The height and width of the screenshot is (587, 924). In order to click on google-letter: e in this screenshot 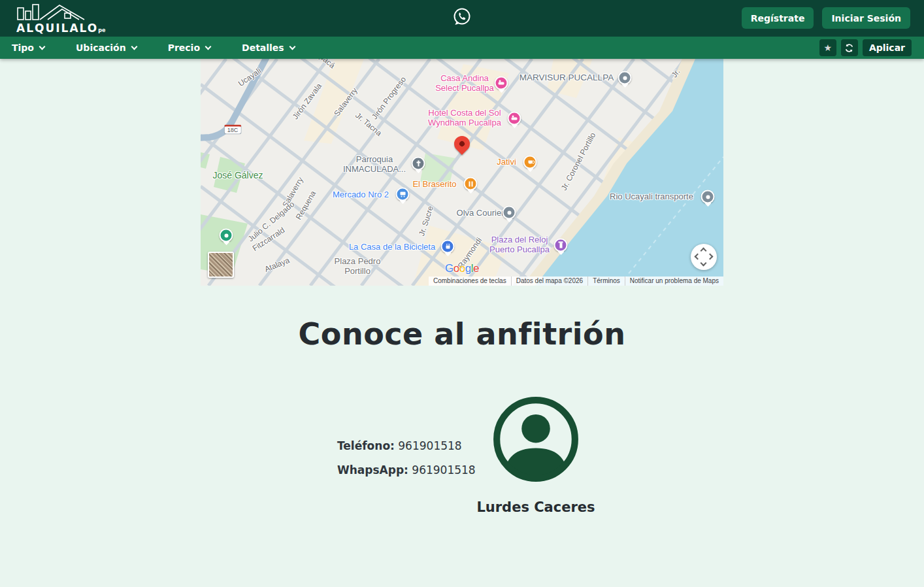, I will do `click(476, 268)`.